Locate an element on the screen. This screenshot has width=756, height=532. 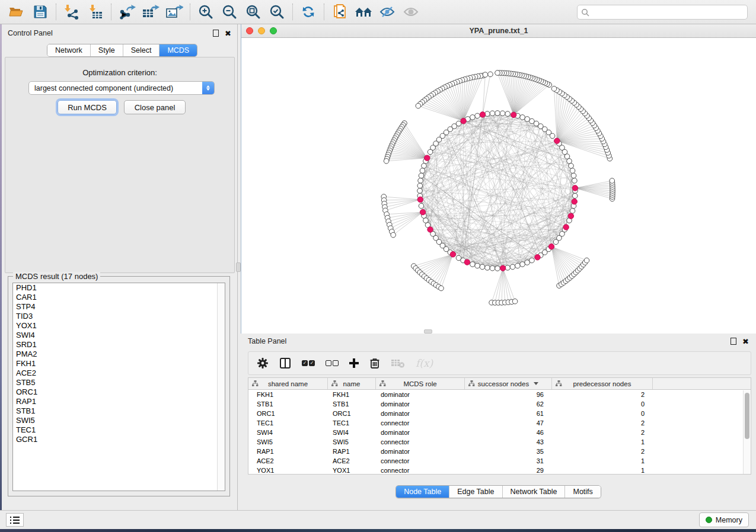
table-tab-motifs: Motifs is located at coordinates (582, 492).